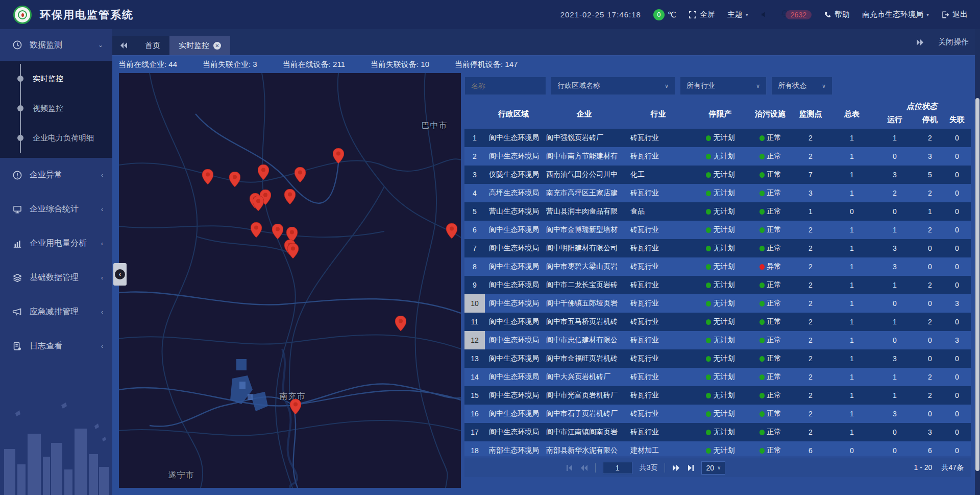 The width and height of the screenshot is (980, 495). Describe the element at coordinates (702, 14) in the screenshot. I see `fullscreen-button: 全屏` at that location.